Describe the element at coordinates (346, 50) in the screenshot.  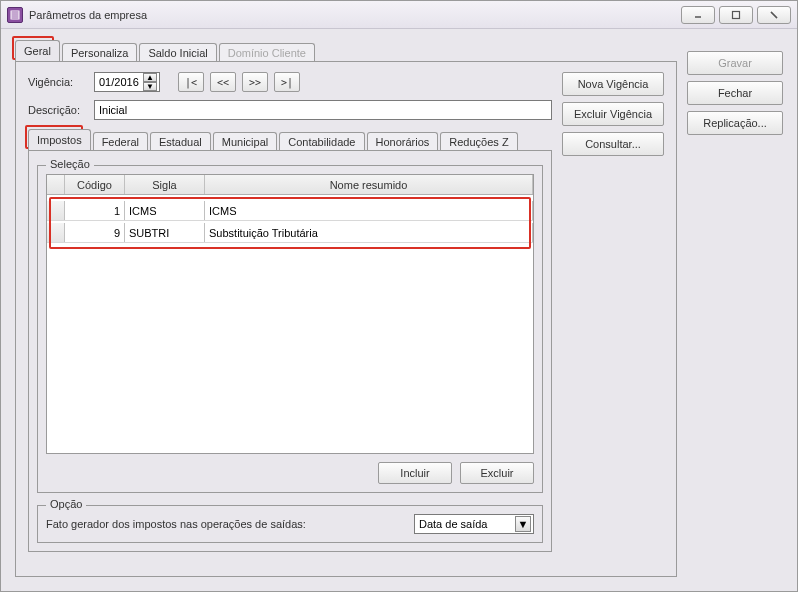
I see `main-tabstrip: Geral Personaliza Saldo Inicial Domínio …` at that location.